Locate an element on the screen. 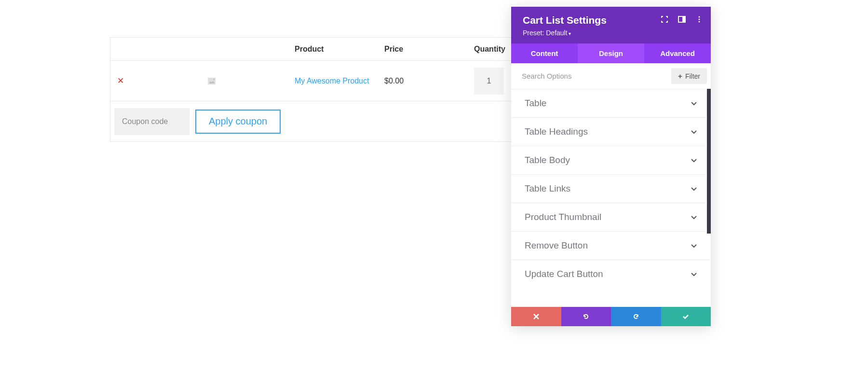 The height and width of the screenshot is (387, 868). section-label: Table Links is located at coordinates (548, 189).